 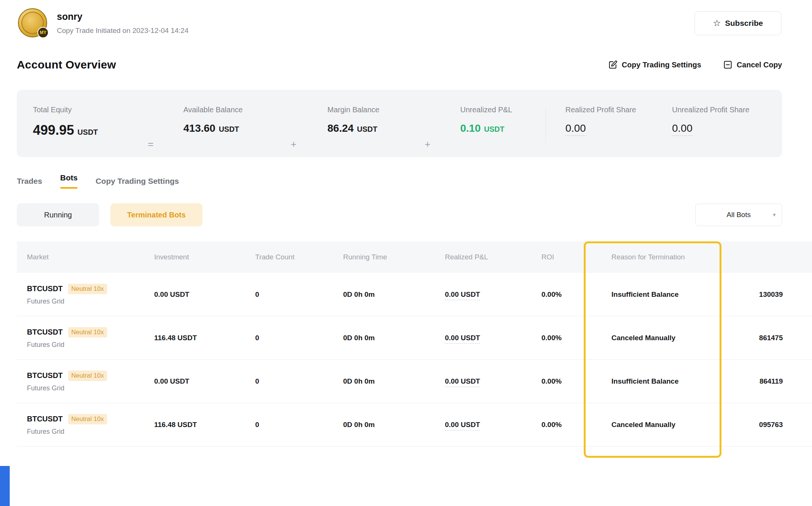 What do you see at coordinates (137, 181) in the screenshot?
I see `tab-copy-trading-settings: Copy Trading Settings` at bounding box center [137, 181].